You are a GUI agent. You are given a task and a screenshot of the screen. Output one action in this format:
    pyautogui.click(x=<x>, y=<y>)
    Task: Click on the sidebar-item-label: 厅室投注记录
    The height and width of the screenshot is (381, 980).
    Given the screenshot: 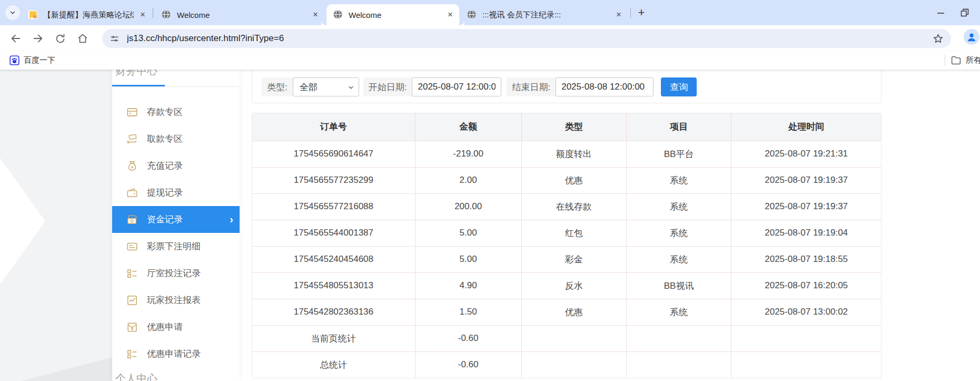 What is the action you would take?
    pyautogui.click(x=174, y=273)
    